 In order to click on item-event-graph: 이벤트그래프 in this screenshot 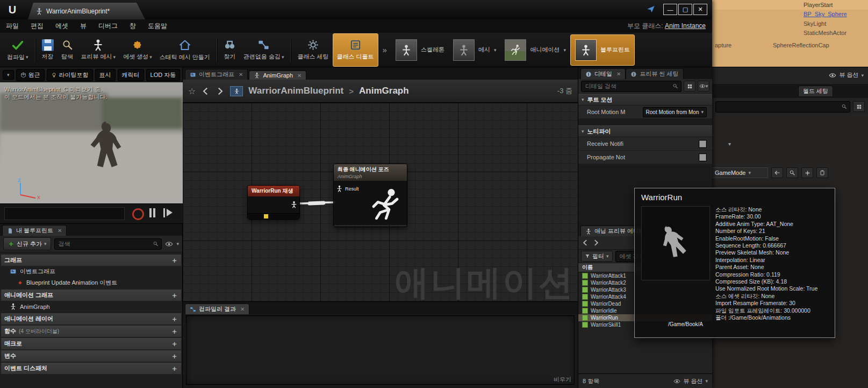, I will do `click(91, 271)`.